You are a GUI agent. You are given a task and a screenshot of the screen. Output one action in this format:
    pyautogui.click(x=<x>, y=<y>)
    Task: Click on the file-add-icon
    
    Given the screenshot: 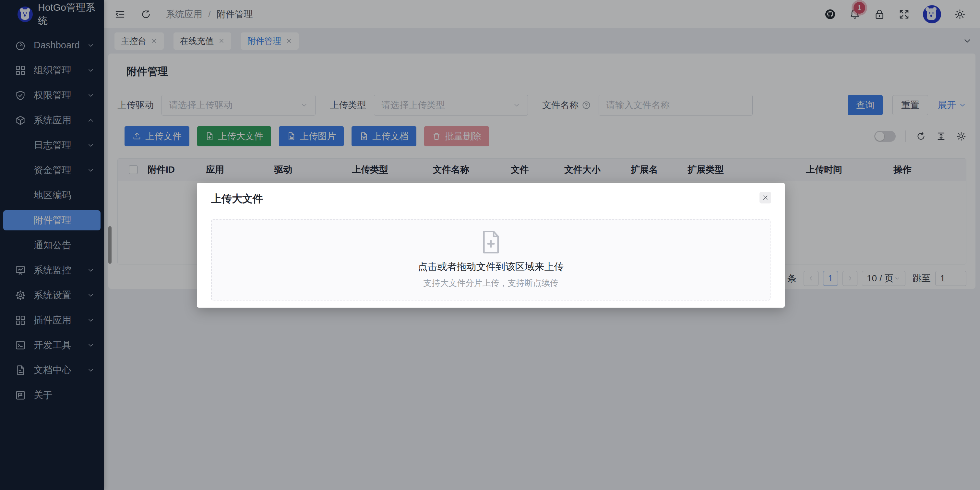 What is the action you would take?
    pyautogui.click(x=491, y=242)
    